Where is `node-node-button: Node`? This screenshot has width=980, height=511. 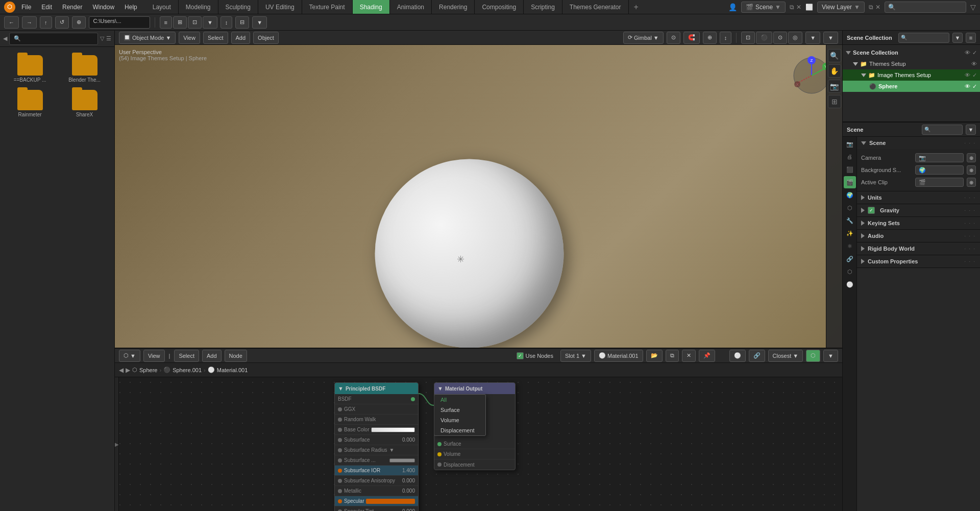
node-node-button: Node is located at coordinates (236, 356).